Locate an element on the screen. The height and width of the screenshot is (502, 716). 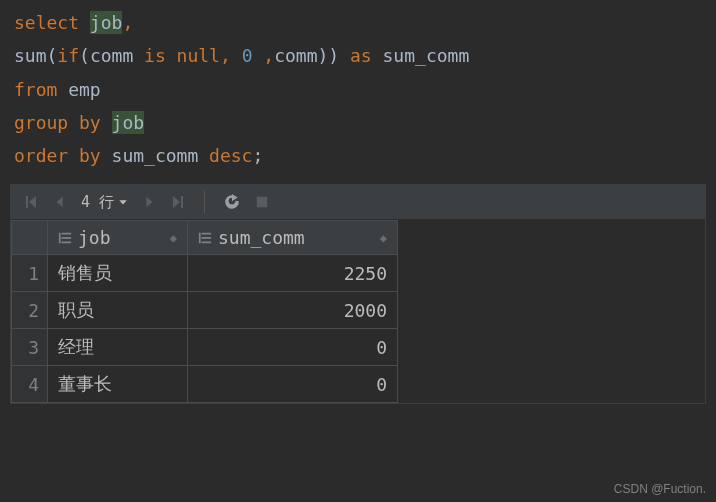
first-page-icon is located at coordinates (31, 202).